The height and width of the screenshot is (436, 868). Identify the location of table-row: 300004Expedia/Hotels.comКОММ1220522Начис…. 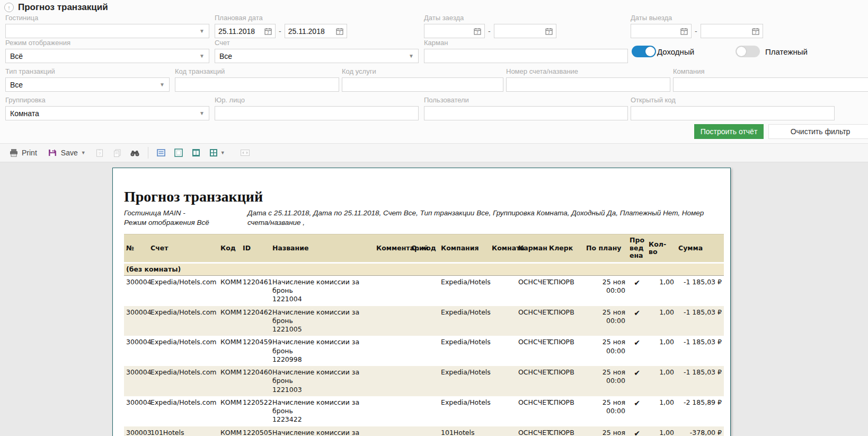
(424, 412).